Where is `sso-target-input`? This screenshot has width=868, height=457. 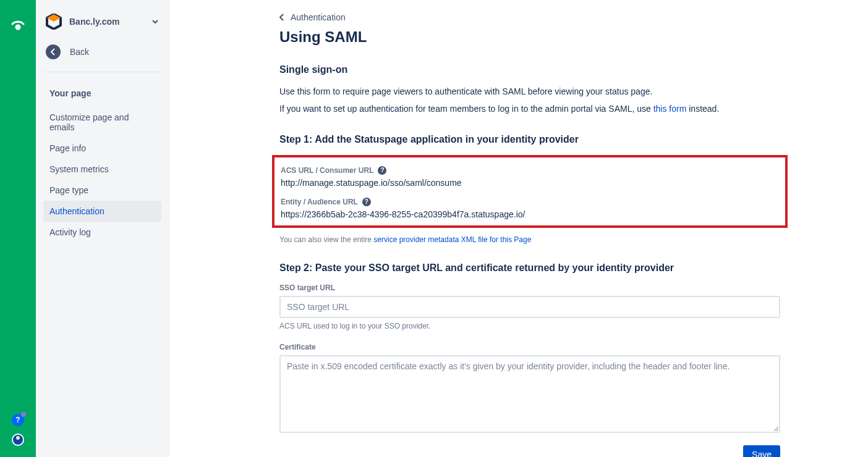 sso-target-input is located at coordinates (530, 307).